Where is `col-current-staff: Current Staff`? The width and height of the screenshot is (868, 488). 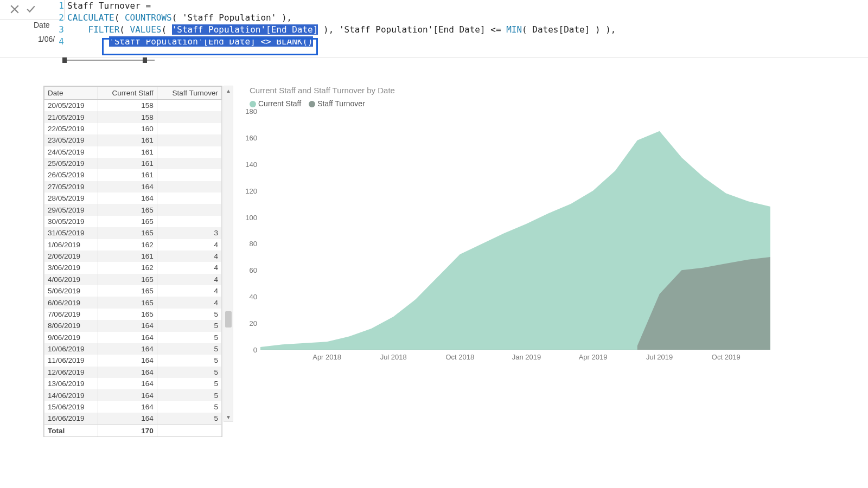 col-current-staff: Current Staff is located at coordinates (127, 93).